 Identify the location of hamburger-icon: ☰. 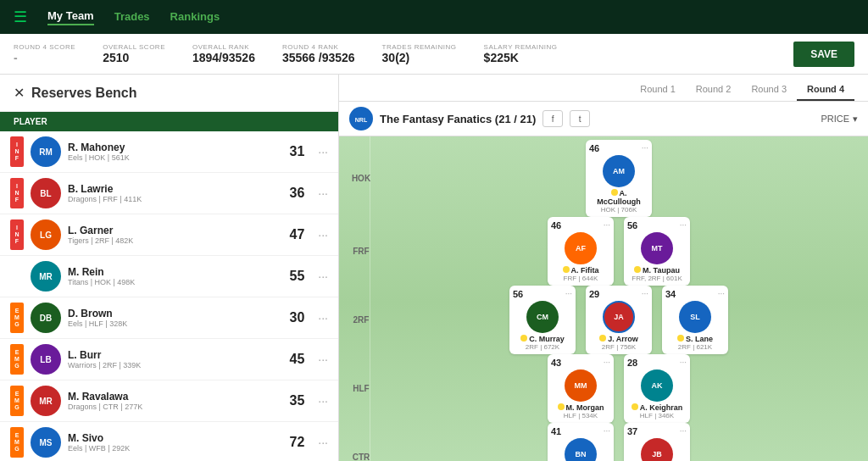
(20, 17).